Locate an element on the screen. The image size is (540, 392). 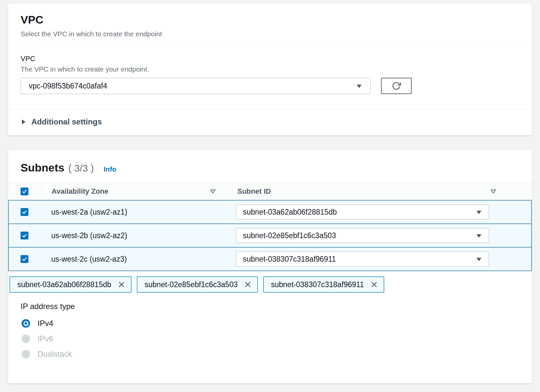
subnet-id-cell: subnet-03a62ab06f28815db is located at coordinates (378, 212).